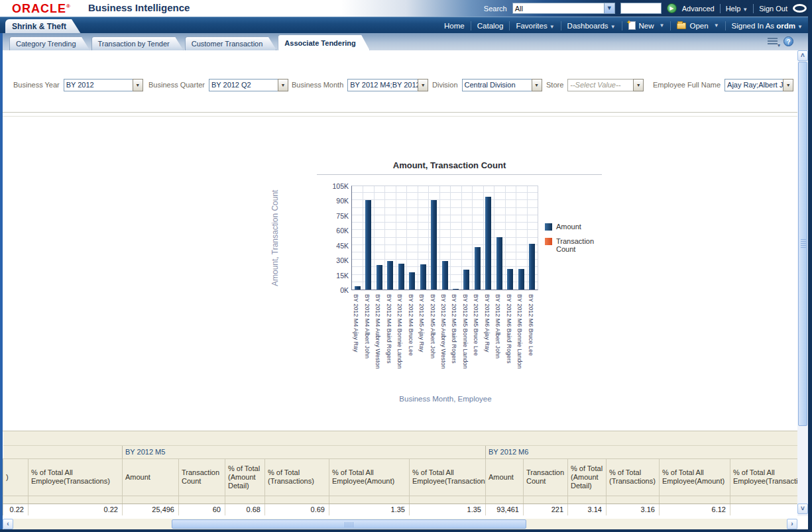 This screenshot has height=532, width=812. What do you see at coordinates (697, 26) in the screenshot?
I see `nav-item-open: Open▼` at bounding box center [697, 26].